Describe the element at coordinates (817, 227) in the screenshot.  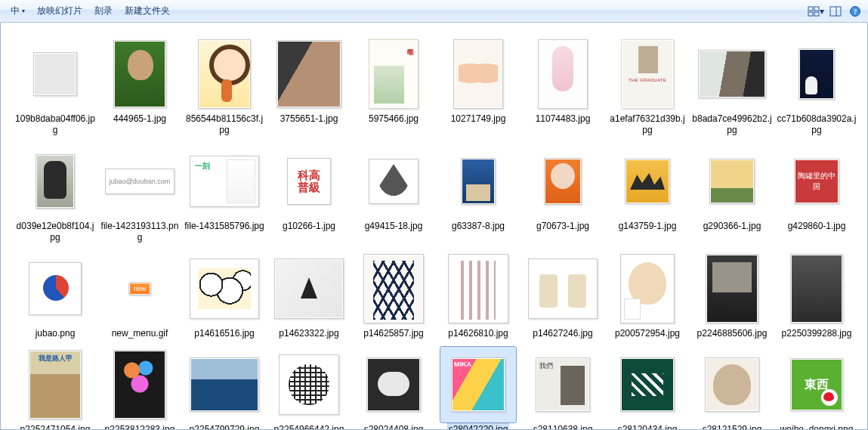
I see `file-name-label: g429860-1.jpg` at that location.